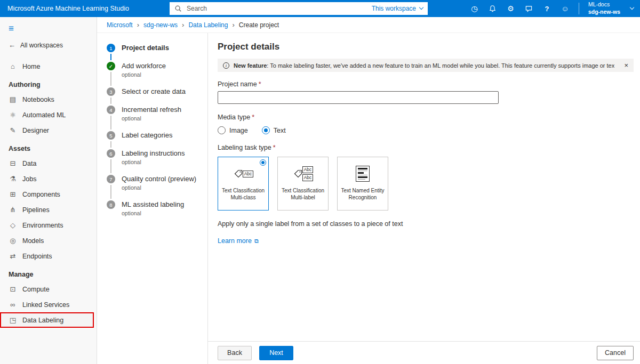  Describe the element at coordinates (119, 25) in the screenshot. I see `breadcrumb-microsoft: Microsoft` at that location.